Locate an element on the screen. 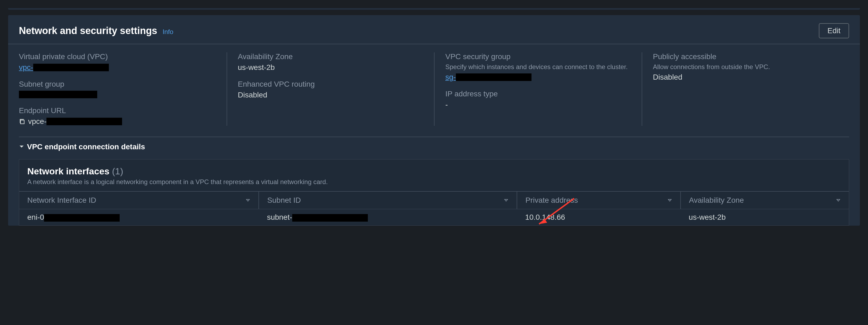 This screenshot has height=325, width=868. field-value: us-west-2b is located at coordinates (331, 67).